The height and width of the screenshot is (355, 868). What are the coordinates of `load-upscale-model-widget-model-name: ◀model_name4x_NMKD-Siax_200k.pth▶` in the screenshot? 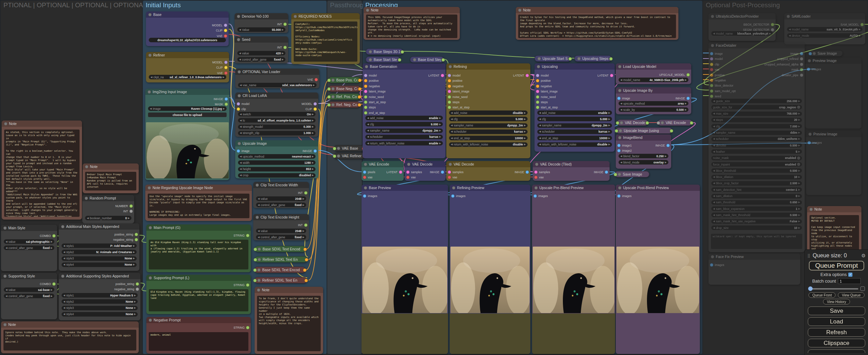 It's located at (654, 80).